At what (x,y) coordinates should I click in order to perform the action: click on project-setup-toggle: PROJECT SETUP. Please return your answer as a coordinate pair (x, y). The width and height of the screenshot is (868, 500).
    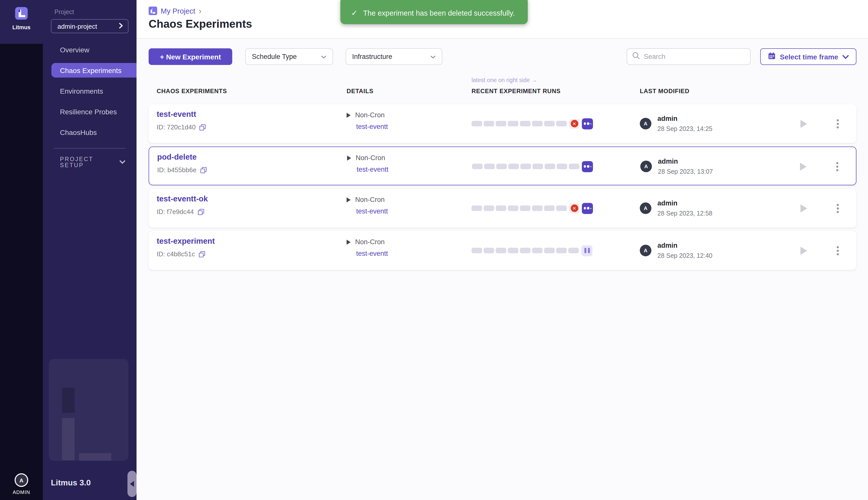
    Looking at the image, I should click on (93, 162).